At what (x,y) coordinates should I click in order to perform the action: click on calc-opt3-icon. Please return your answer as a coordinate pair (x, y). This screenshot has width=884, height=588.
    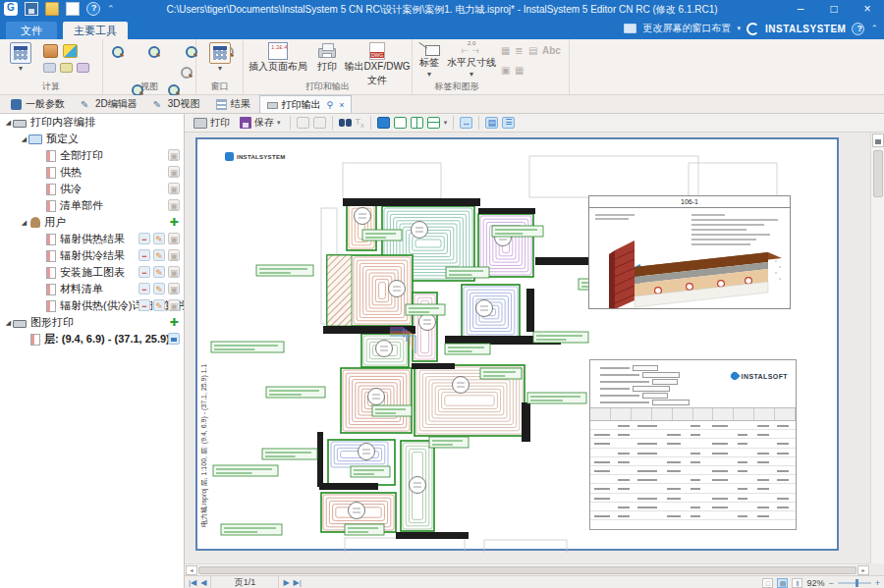
    Looking at the image, I should click on (83, 68).